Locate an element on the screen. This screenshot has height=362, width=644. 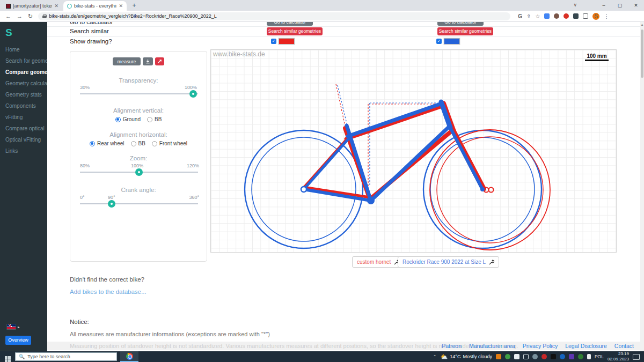
weather-widget: ⛅ 14°C Mostly cloudy is located at coordinates (466, 357).